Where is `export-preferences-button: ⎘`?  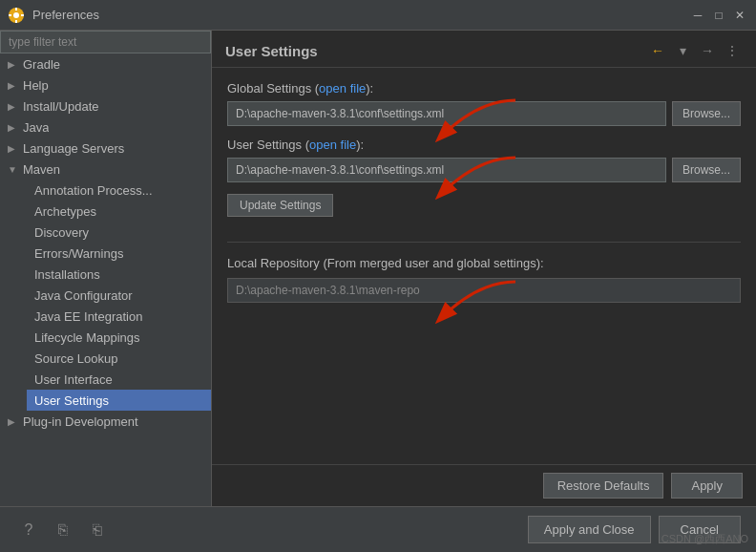 export-preferences-button: ⎘ is located at coordinates (63, 530).